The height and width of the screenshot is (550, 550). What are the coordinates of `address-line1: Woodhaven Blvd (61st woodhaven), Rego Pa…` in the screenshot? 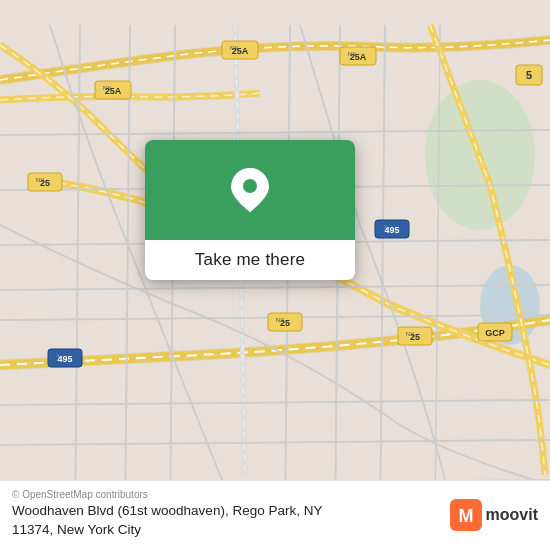 It's located at (167, 510).